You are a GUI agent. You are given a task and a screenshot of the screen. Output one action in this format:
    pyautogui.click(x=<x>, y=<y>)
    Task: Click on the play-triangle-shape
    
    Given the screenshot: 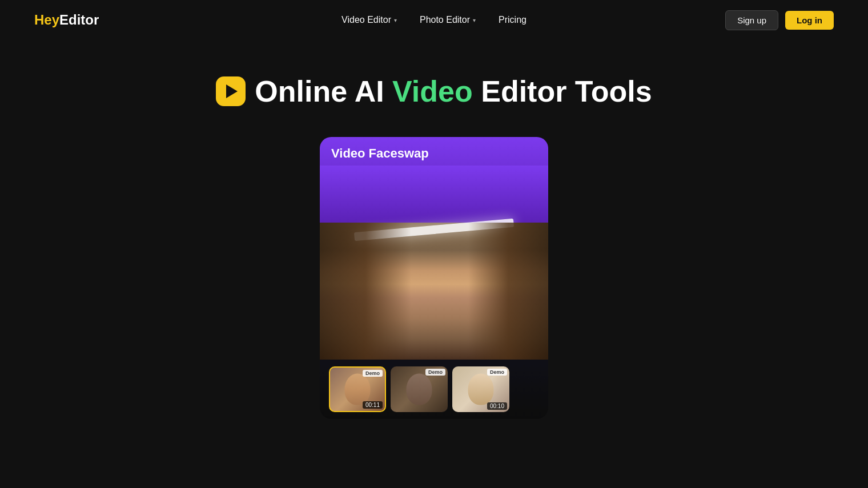 What is the action you would take?
    pyautogui.click(x=232, y=91)
    